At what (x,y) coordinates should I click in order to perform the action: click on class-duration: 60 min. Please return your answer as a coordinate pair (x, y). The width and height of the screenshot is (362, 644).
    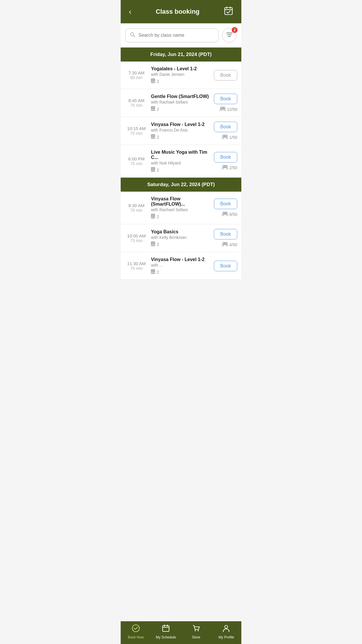
    Looking at the image, I should click on (136, 78).